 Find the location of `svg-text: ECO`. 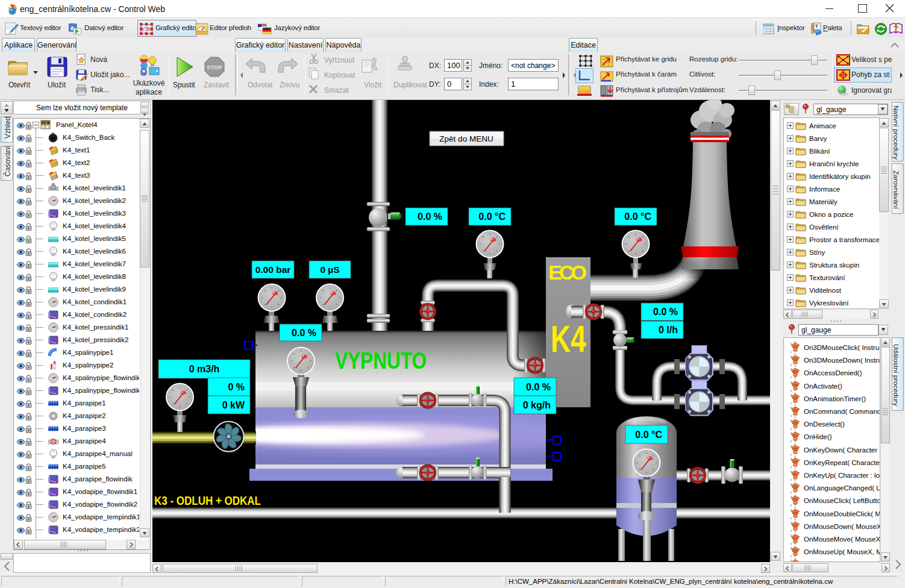

svg-text: ECO is located at coordinates (568, 272).